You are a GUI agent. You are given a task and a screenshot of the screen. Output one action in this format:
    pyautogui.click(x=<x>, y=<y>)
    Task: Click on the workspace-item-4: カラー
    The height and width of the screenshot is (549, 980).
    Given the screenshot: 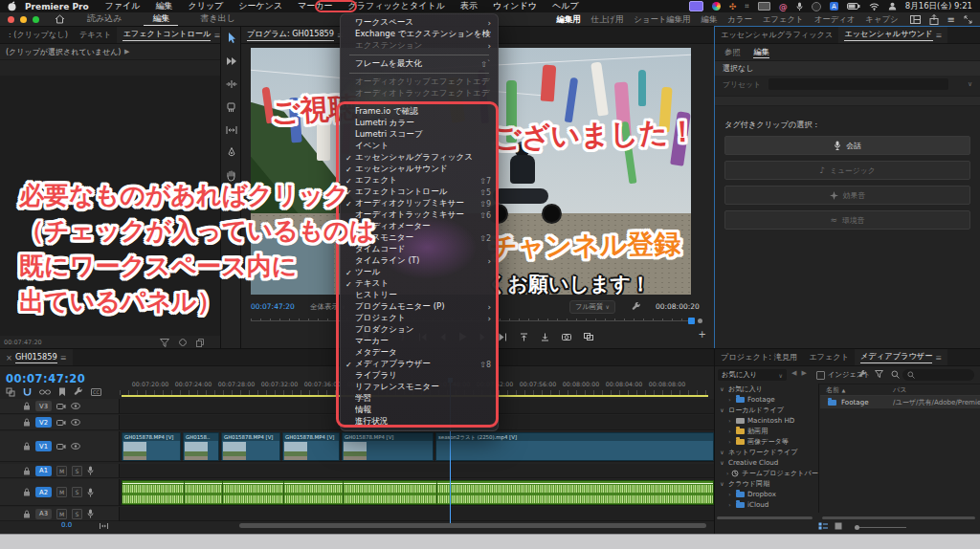 What is the action you would take?
    pyautogui.click(x=740, y=19)
    